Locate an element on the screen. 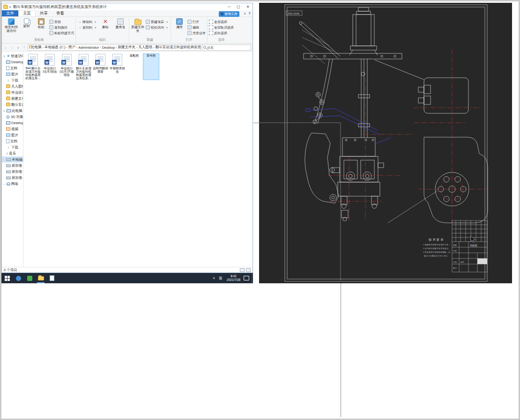 This screenshot has height=420, width=520. file-item: 翻斗车前顶万向旋转机构装置的液压系统及… is located at coordinates (83, 66).